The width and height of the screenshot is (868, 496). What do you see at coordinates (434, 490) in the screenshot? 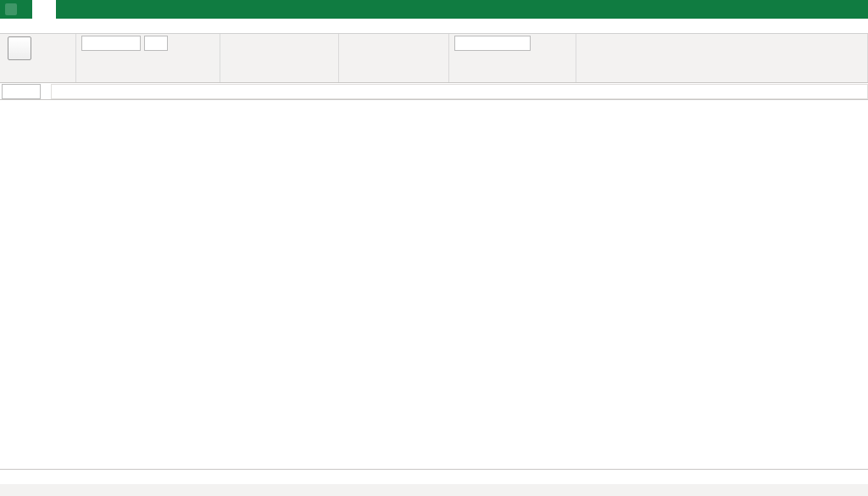
I see `status-bar` at bounding box center [434, 490].